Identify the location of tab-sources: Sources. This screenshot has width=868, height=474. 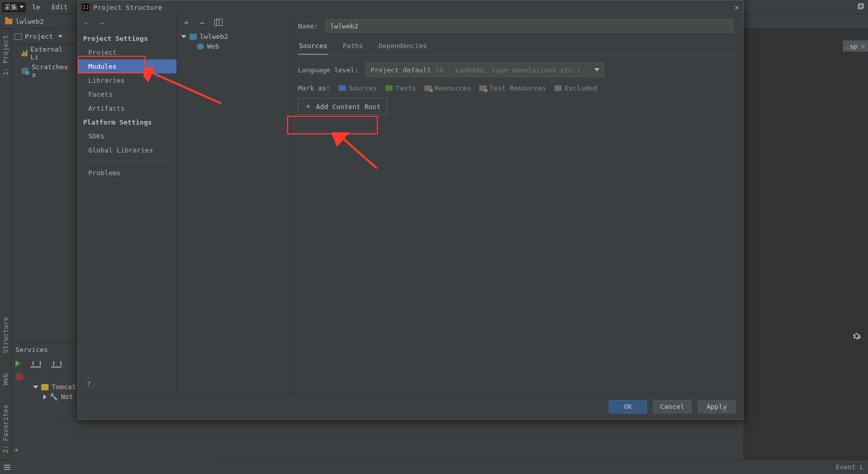
(313, 48).